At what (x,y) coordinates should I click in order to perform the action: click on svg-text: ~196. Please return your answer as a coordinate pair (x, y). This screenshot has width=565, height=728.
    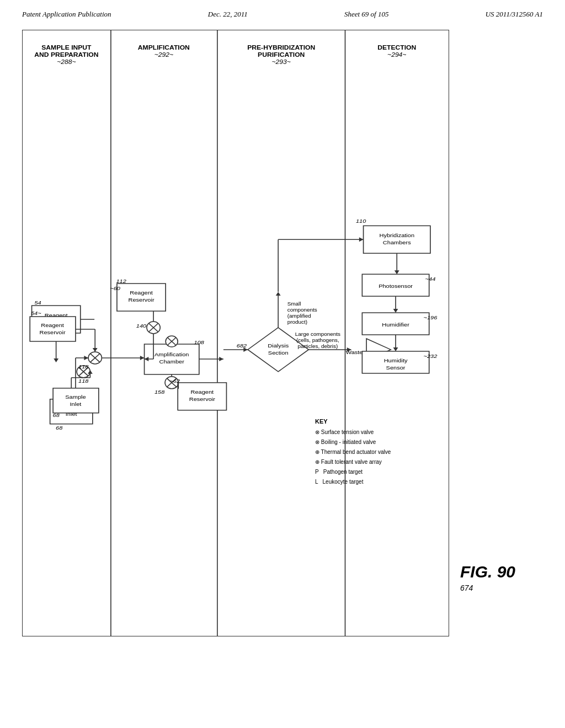
    Looking at the image, I should click on (430, 318).